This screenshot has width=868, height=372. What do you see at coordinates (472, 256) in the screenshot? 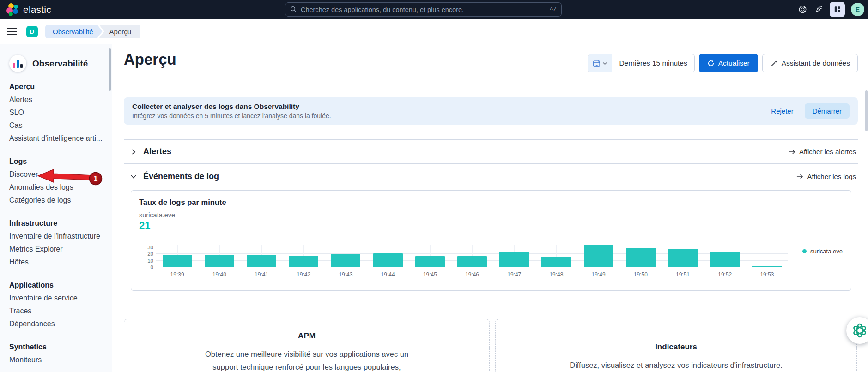
I see `chart-slot: 19:46` at bounding box center [472, 256].